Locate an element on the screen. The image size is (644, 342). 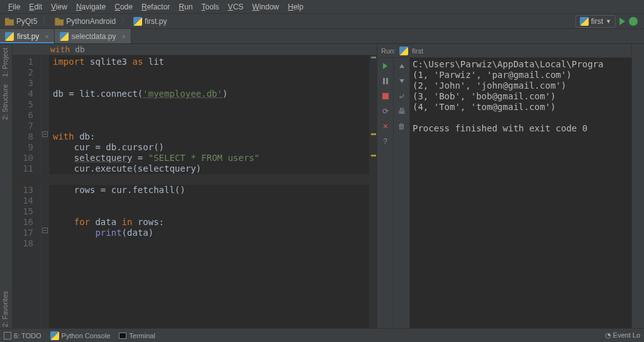
run-button-icon is located at coordinates (623, 21).